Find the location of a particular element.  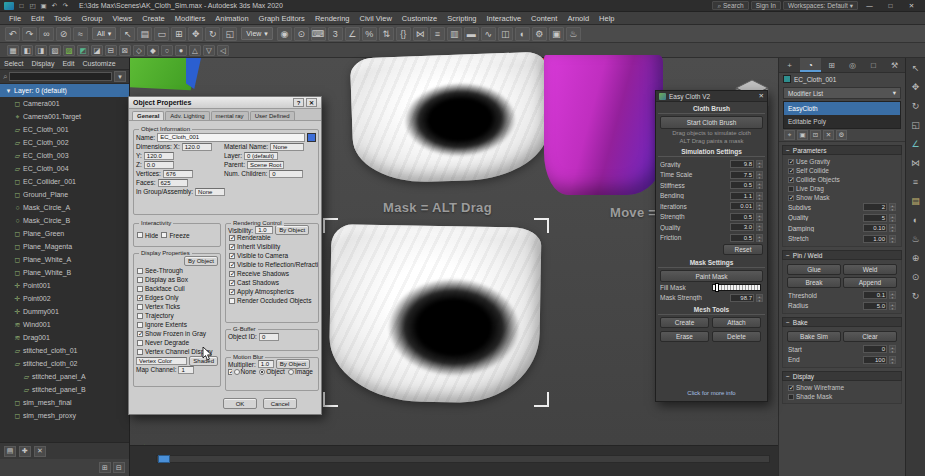

sx-delete-icon: ✕ is located at coordinates (40, 452).